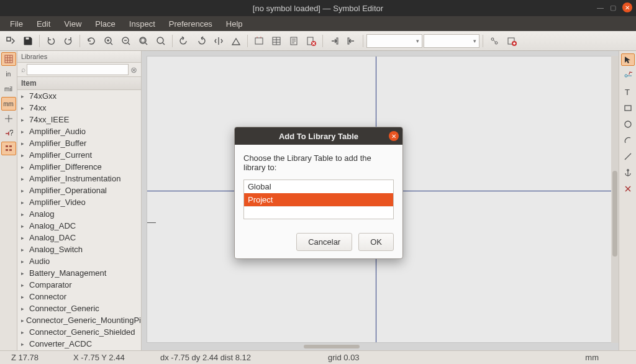 The image size is (636, 364). Describe the element at coordinates (161, 41) in the screenshot. I see `zoom-select-button` at that location.